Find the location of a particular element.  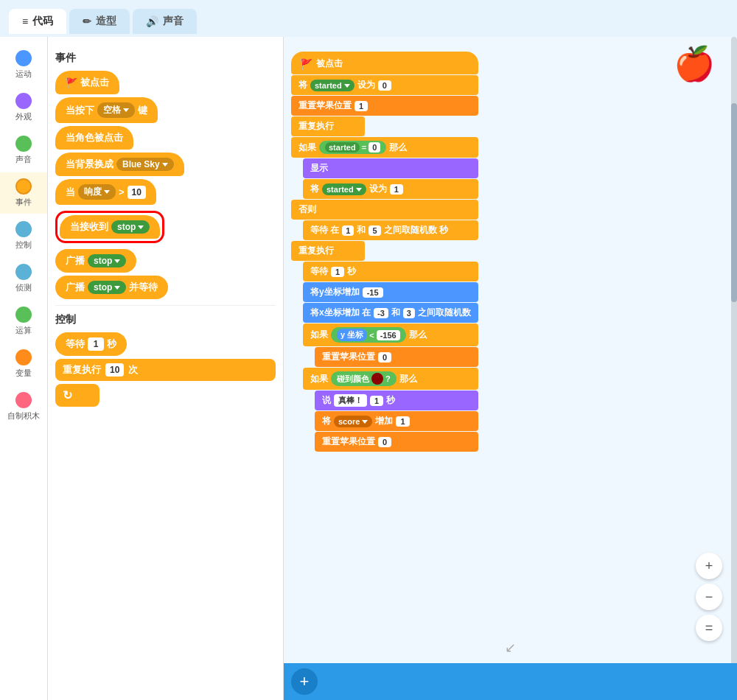

sidebar-item-variables: 变量 is located at coordinates (24, 364).